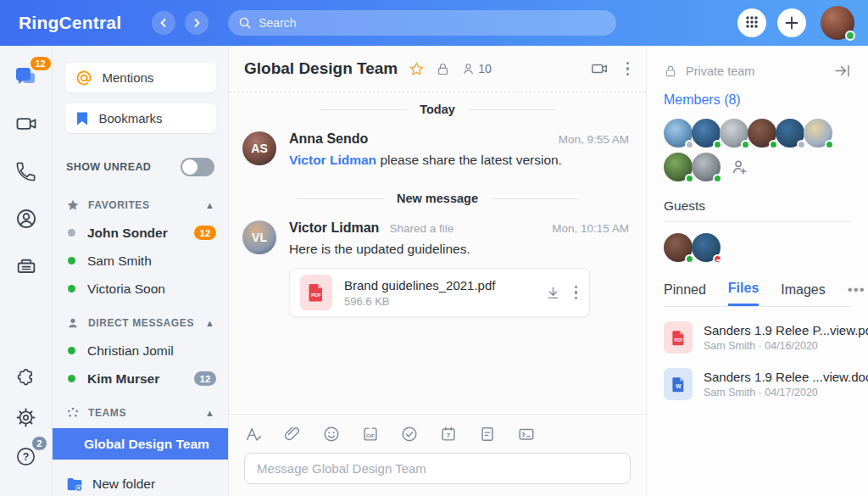 This screenshot has width=868, height=496. I want to click on detail-tabs: Pinned Files Images •••, so click(758, 293).